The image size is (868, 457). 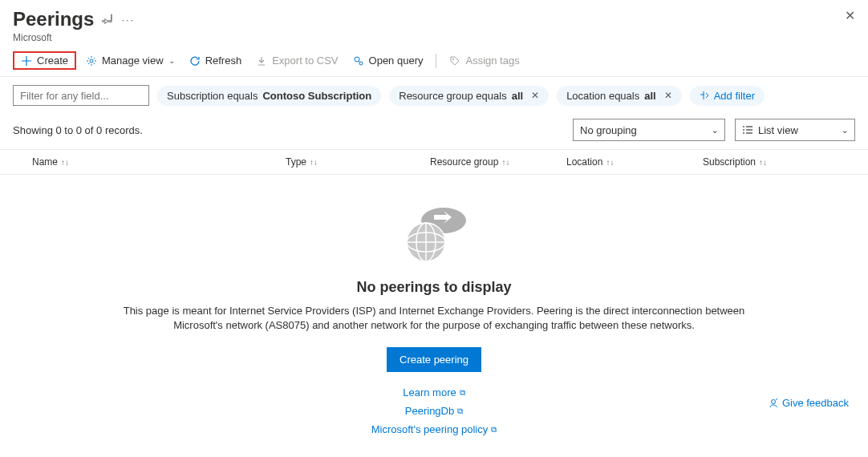 What do you see at coordinates (455, 61) in the screenshot?
I see `tag-icon` at bounding box center [455, 61].